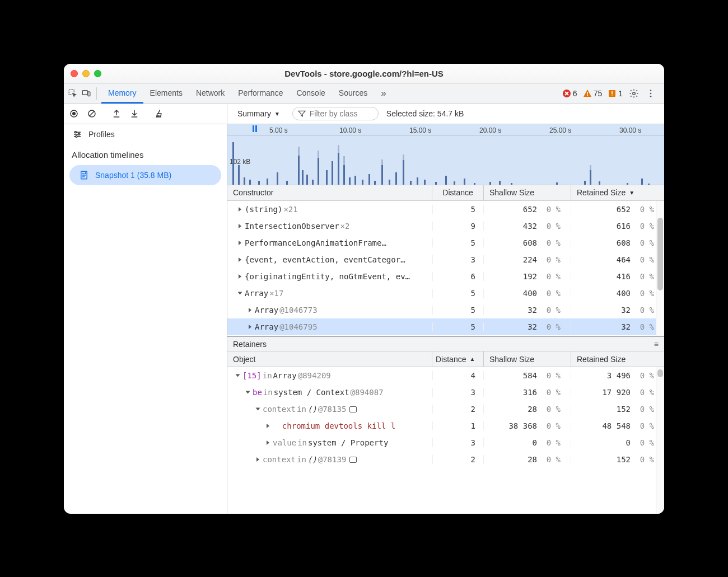 This screenshot has width=728, height=577. I want to click on warning-count: 75, so click(592, 93).